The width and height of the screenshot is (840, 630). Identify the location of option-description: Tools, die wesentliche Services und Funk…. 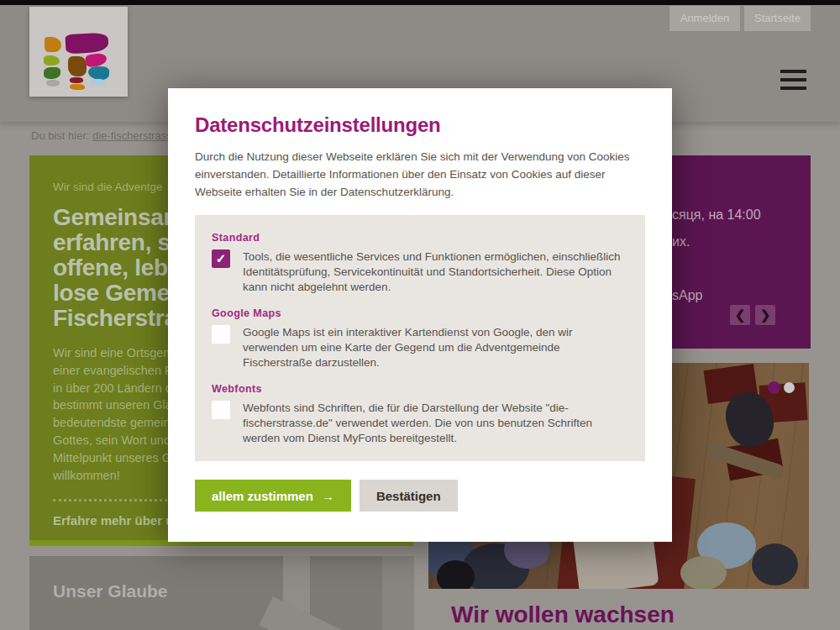
(435, 272).